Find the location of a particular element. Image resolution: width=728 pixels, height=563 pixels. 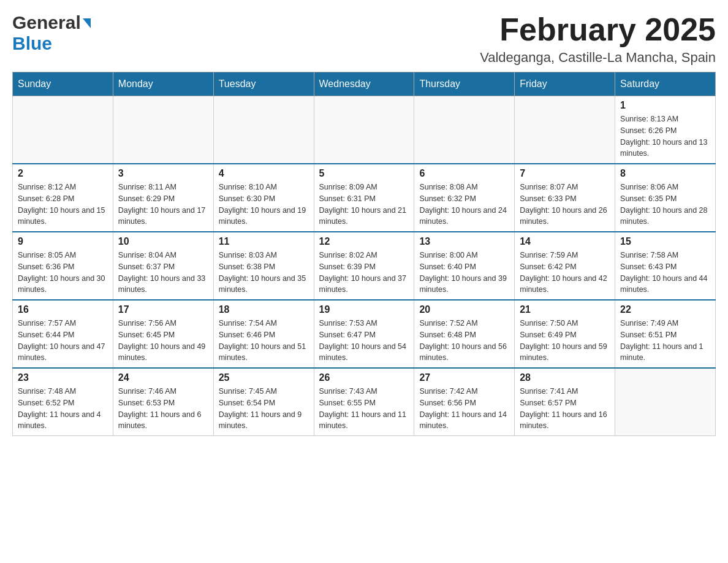

calendar-day-cell: 13Sunrise: 8:00 AMSunset: 6:40 PMDayligh… is located at coordinates (464, 266).